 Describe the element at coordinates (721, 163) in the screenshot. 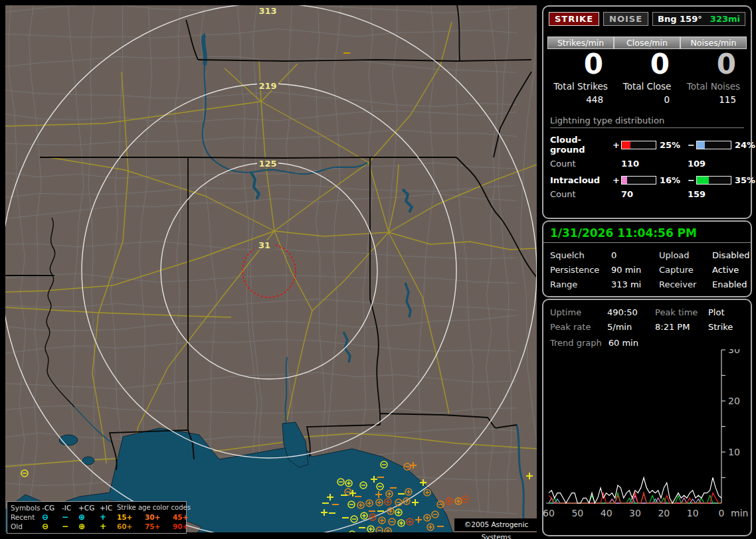

I see `cg-negative-count: 109` at that location.